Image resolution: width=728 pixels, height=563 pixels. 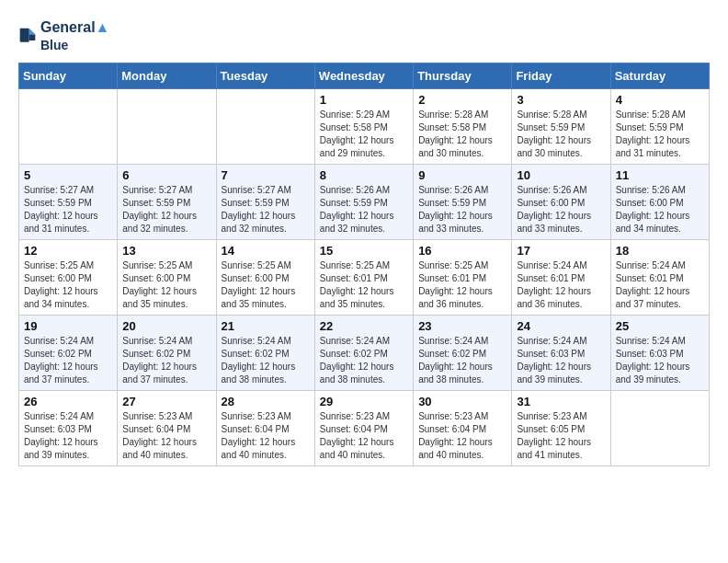 What do you see at coordinates (561, 175) in the screenshot?
I see `day-number: 10` at bounding box center [561, 175].